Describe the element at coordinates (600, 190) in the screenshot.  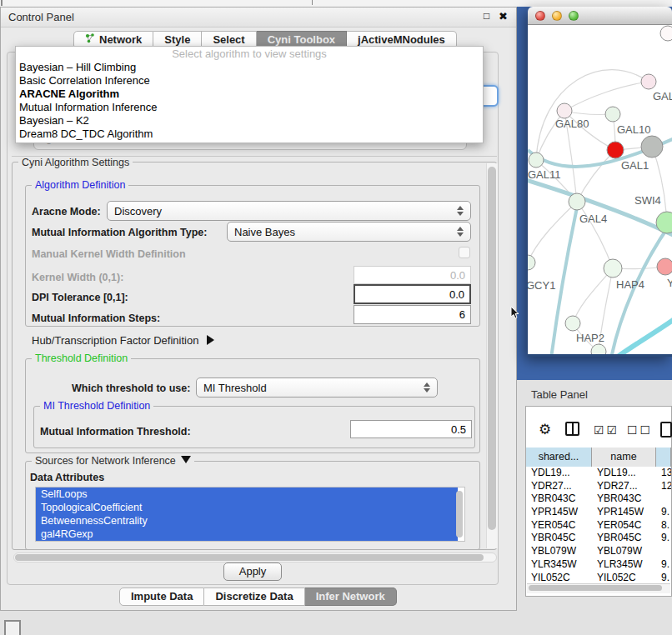
I see `network-canvas: GALGAL80GAL10GAL1GAL11SWI4GAL4GCY1HAP4YH…` at that location.